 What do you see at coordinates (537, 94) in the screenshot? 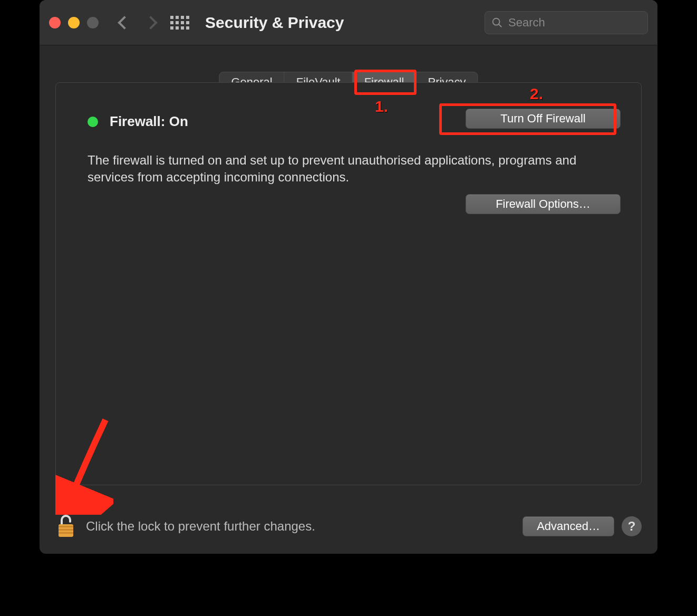
I see `annotation-label-2: 2.` at bounding box center [537, 94].